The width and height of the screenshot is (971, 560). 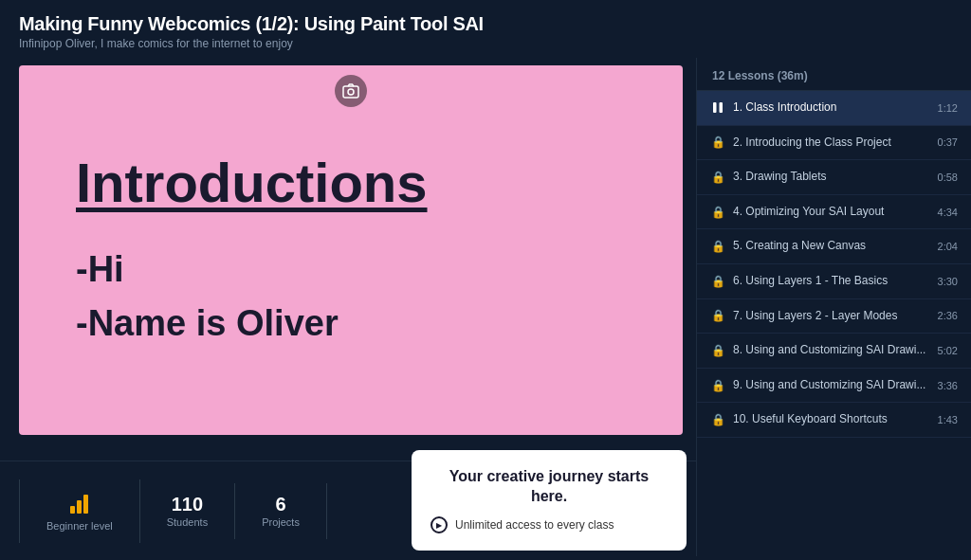 What do you see at coordinates (188, 504) in the screenshot?
I see `stat-students-value: 110` at bounding box center [188, 504].